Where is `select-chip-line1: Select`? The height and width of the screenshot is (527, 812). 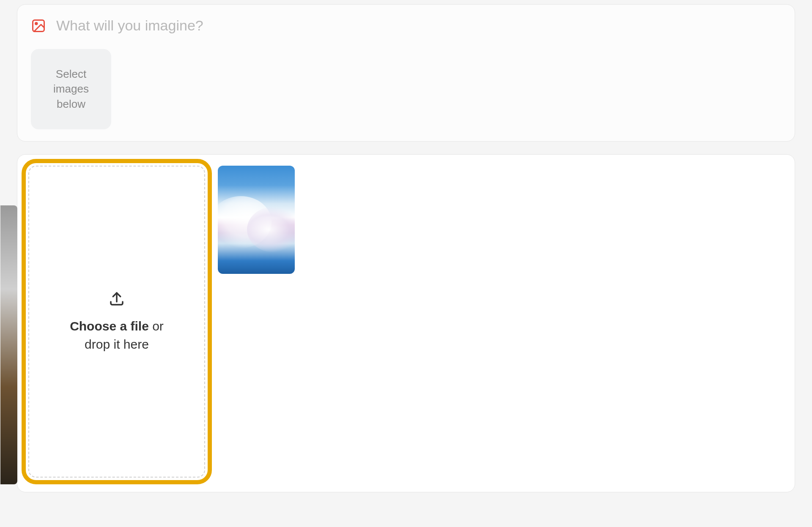 select-chip-line1: Select is located at coordinates (71, 74).